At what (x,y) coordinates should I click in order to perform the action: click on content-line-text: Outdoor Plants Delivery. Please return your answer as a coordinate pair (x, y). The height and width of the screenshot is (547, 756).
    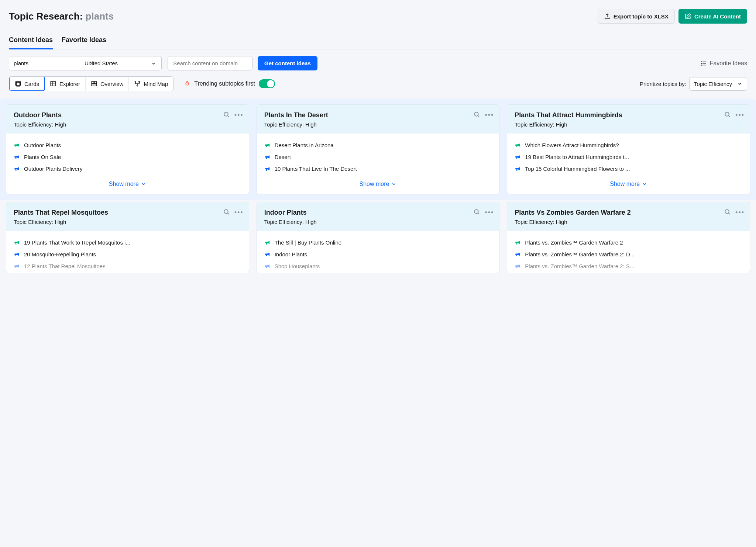
    Looking at the image, I should click on (53, 169).